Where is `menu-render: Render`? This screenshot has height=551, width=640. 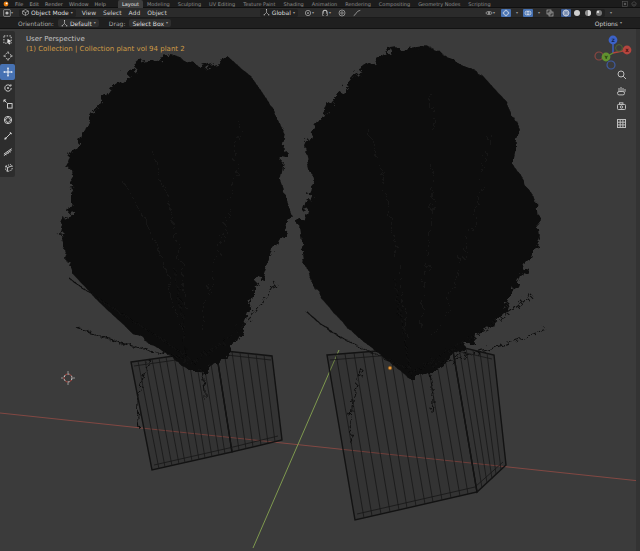
menu-render: Render is located at coordinates (54, 4).